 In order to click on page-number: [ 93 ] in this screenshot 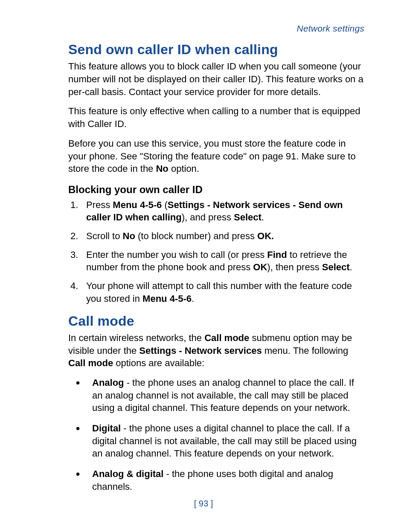, I will do `click(204, 504)`.